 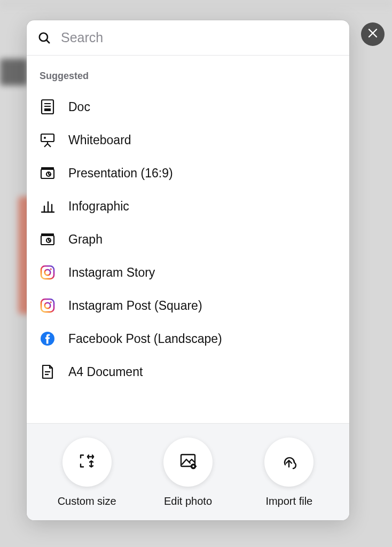 What do you see at coordinates (48, 372) in the screenshot?
I see `a4-doc-icon` at bounding box center [48, 372].